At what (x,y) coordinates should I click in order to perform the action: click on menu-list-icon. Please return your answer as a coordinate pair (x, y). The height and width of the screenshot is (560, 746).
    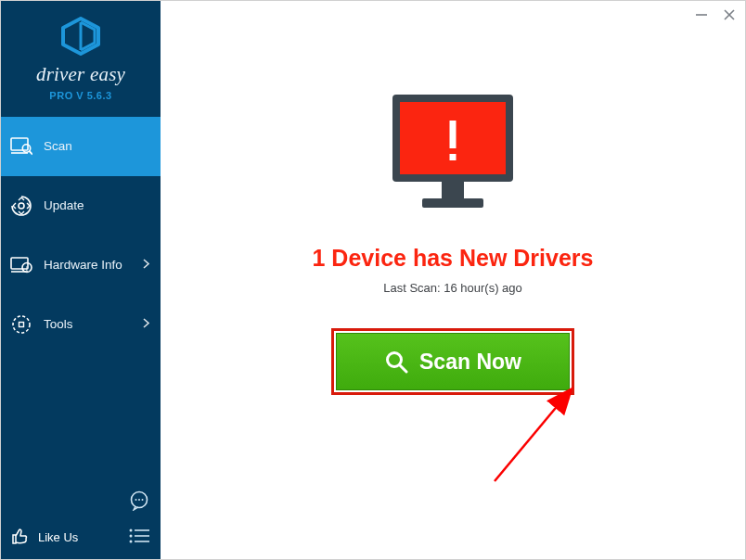
    Looking at the image, I should click on (139, 538).